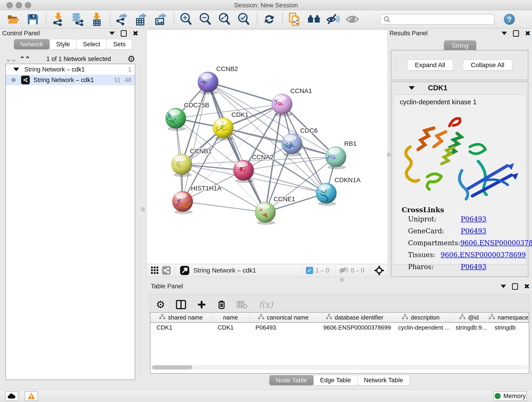 Image resolution: width=532 pixels, height=402 pixels. Describe the element at coordinates (12, 396) in the screenshot. I see `cloud-button` at that location.